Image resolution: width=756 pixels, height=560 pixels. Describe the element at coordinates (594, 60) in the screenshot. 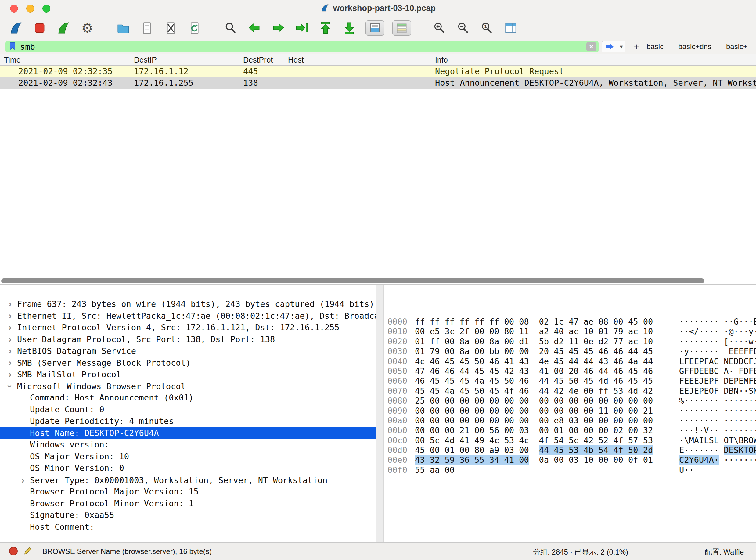

I see `column-header-info: Info` at that location.